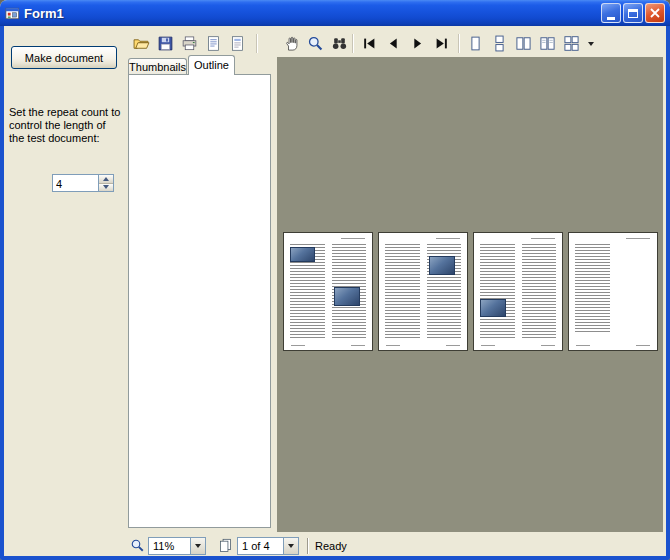  Describe the element at coordinates (633, 13) in the screenshot. I see `maximize-button` at that location.